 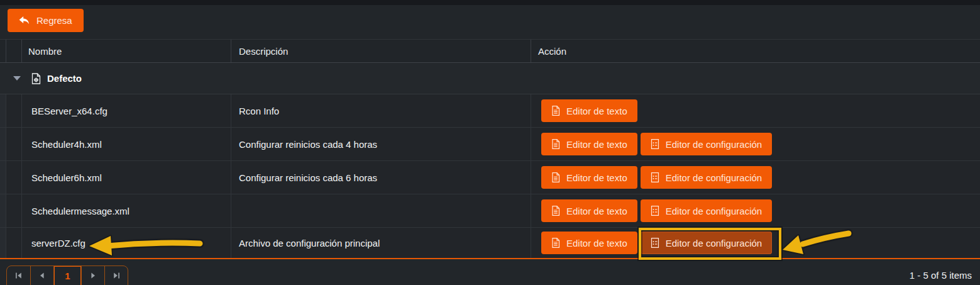 I want to click on file-description: Archivo de configuración principal, so click(x=381, y=243).